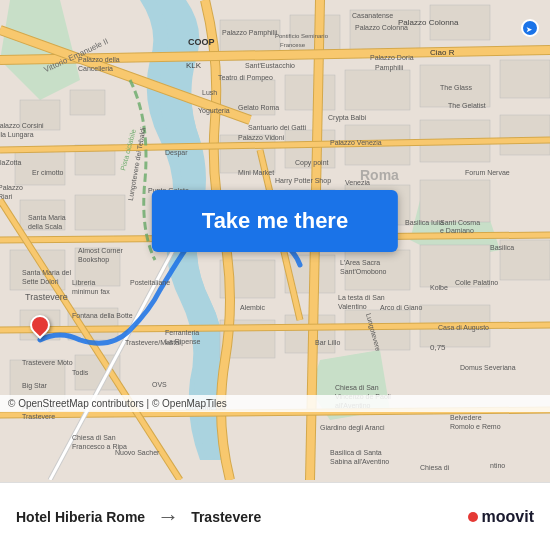 This screenshot has width=550, height=550. I want to click on svg-text: Bar Lillo, so click(328, 342).